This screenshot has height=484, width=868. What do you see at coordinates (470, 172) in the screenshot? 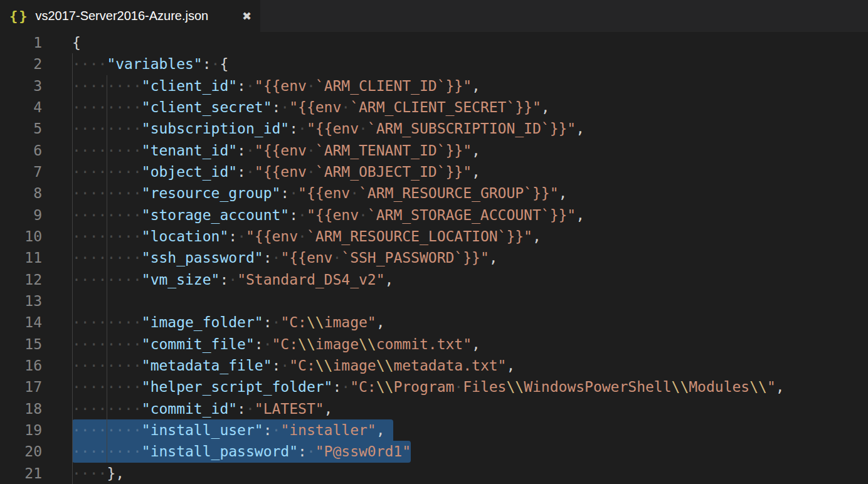
I see `line-content: ········"object_id":·"{{env·`ARM_OBJECT_…` at bounding box center [470, 172].